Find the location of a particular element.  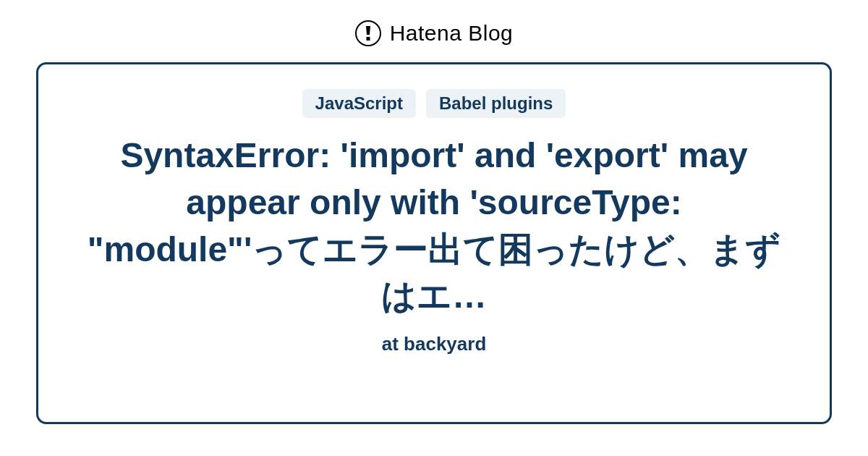

hatena-logo-icon is located at coordinates (368, 33).